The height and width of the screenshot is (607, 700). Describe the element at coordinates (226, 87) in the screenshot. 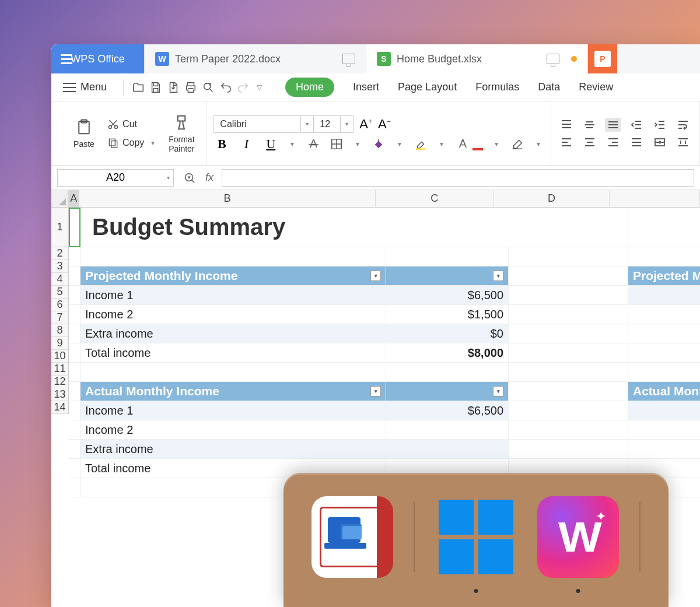

I see `undo-icon` at that location.